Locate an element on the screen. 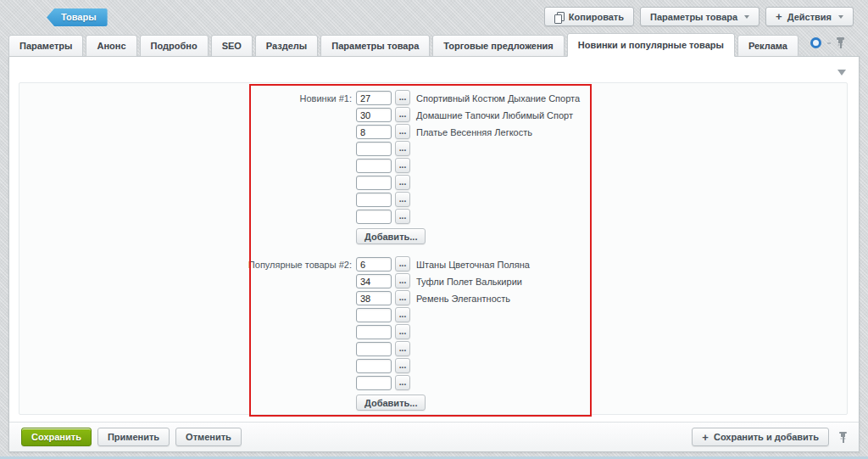 This screenshot has width=868, height=459. section-label: Популярные товары #2: is located at coordinates (185, 265).